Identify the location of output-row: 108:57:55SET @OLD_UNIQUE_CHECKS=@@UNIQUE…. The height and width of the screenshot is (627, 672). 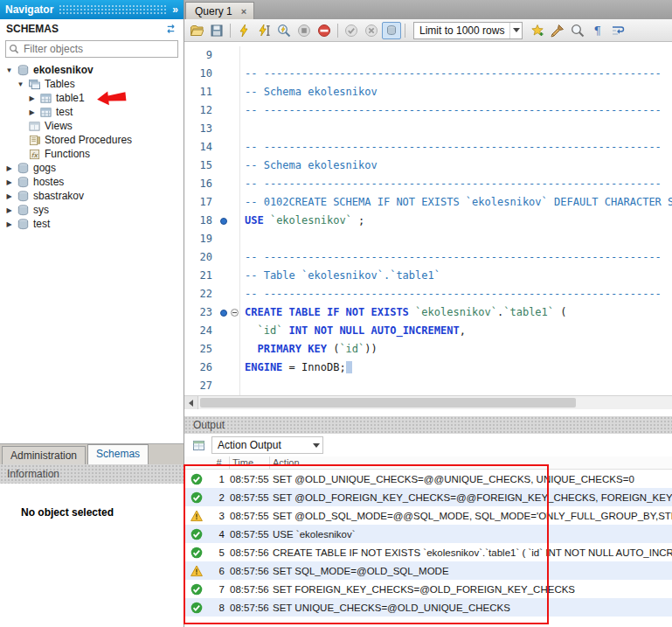
(428, 479).